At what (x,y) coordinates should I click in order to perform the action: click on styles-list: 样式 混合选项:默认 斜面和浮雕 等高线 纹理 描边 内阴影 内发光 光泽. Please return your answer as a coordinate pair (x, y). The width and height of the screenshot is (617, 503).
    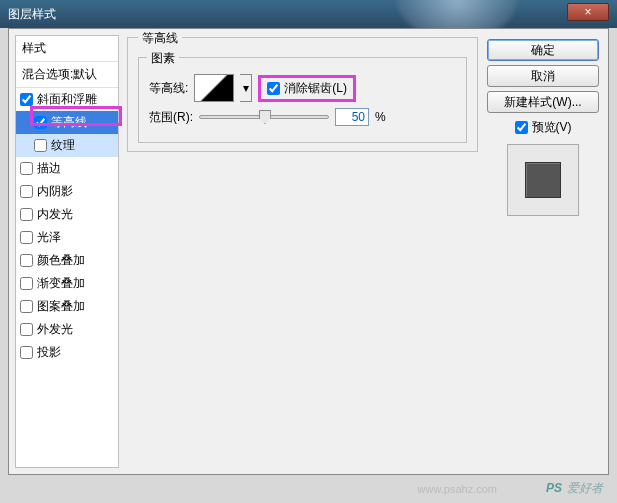
    Looking at the image, I should click on (67, 252).